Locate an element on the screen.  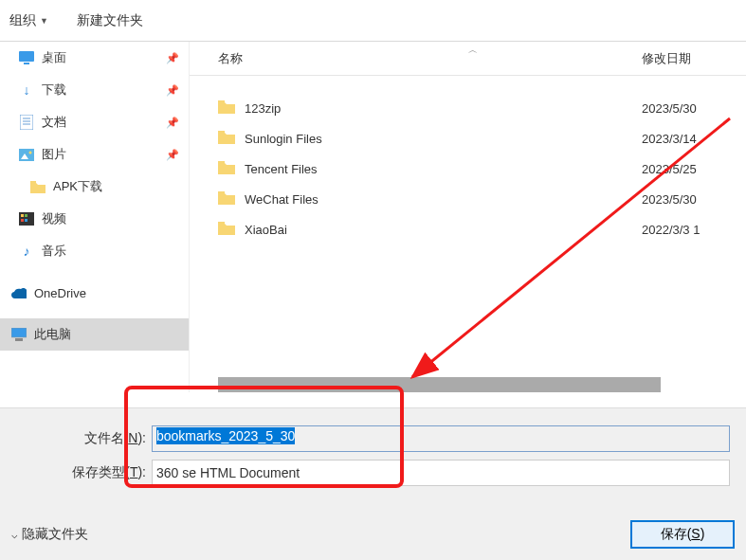
file-name: Sunlogin Files is located at coordinates (444, 138).